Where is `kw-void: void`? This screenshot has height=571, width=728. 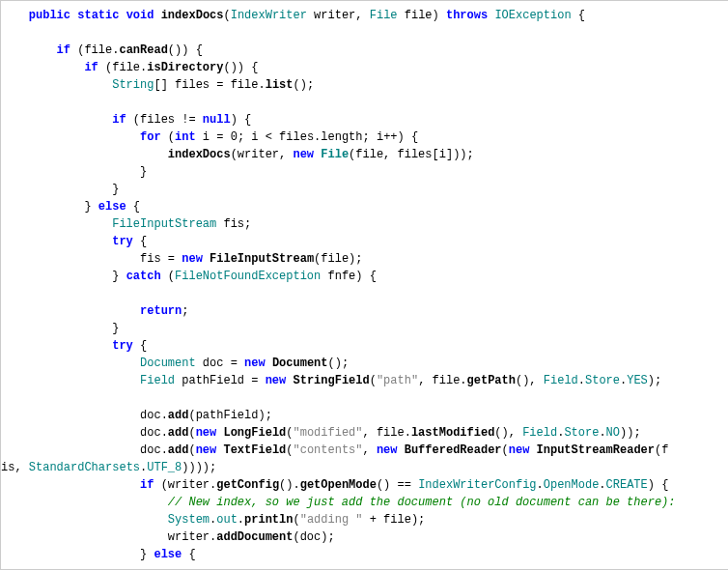 kw-void: void is located at coordinates (141, 15).